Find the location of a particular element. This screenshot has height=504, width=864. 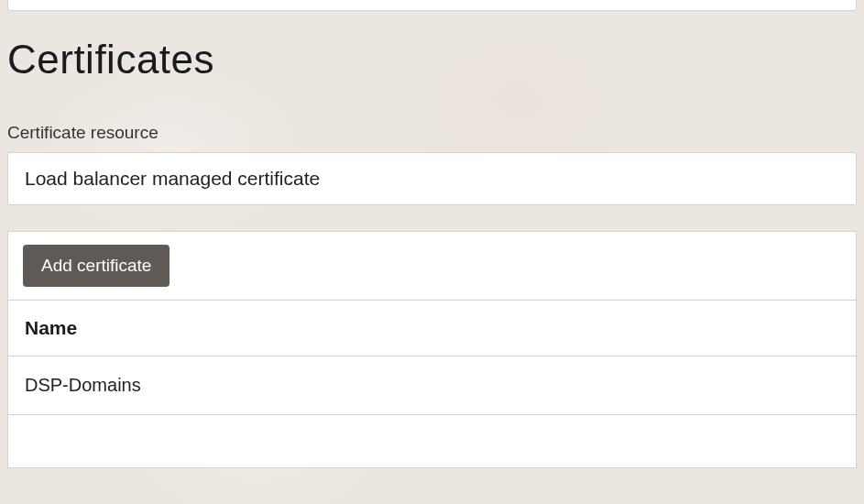

previous-panel-edge is located at coordinates (432, 5).